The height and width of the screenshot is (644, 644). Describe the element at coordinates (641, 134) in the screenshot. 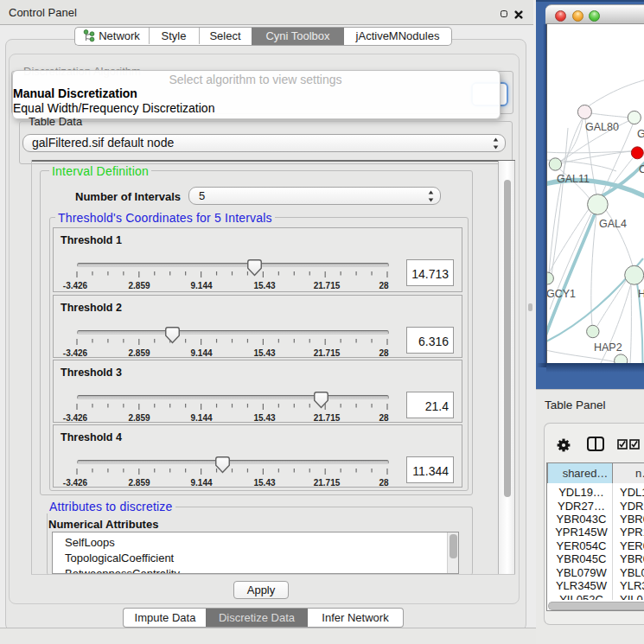

I see `svg-text: G` at that location.